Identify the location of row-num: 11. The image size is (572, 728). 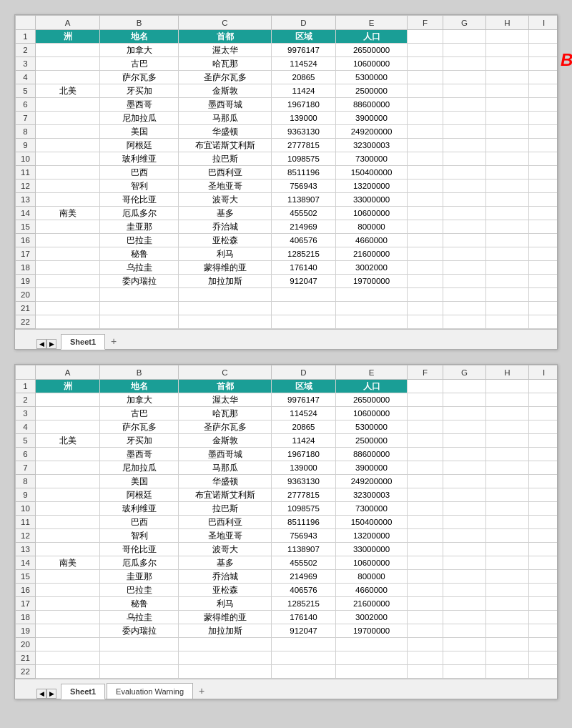
(26, 522).